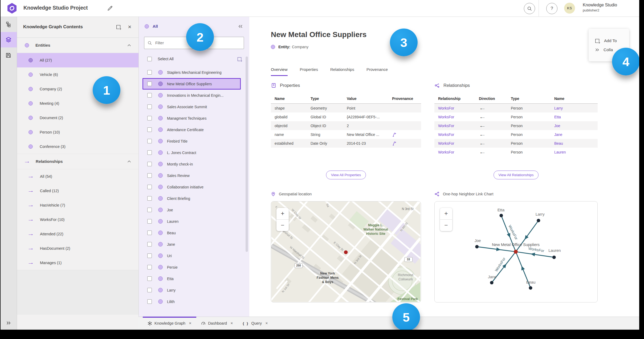  What do you see at coordinates (78, 263) in the screenshot?
I see `relationship-type-item: → Manages (1)` at bounding box center [78, 263].